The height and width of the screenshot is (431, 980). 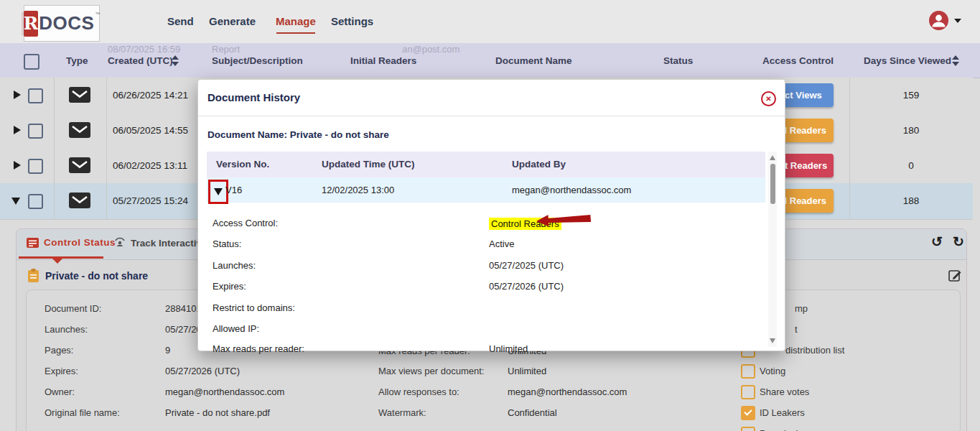 What do you see at coordinates (527, 371) in the screenshot?
I see `detail-value: Unlimited` at bounding box center [527, 371].